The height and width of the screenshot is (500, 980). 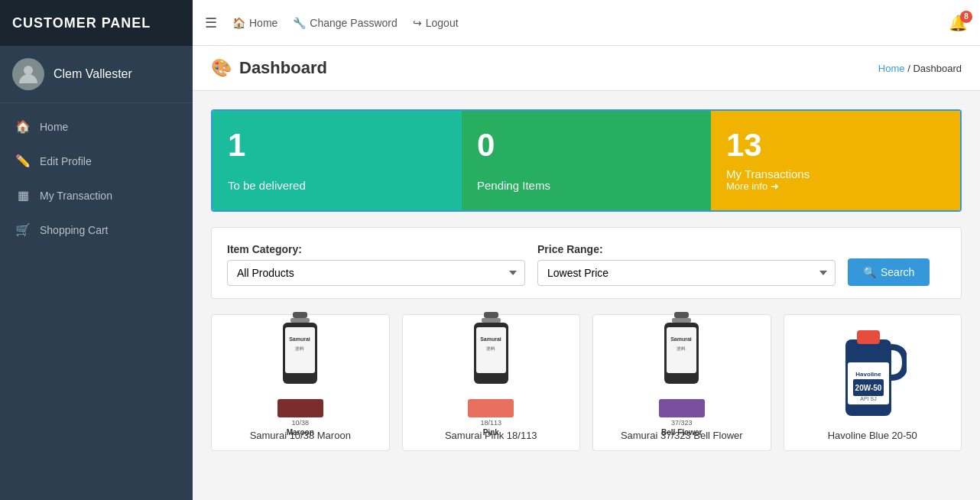 I want to click on more-info-link: More info ➜, so click(x=836, y=187).